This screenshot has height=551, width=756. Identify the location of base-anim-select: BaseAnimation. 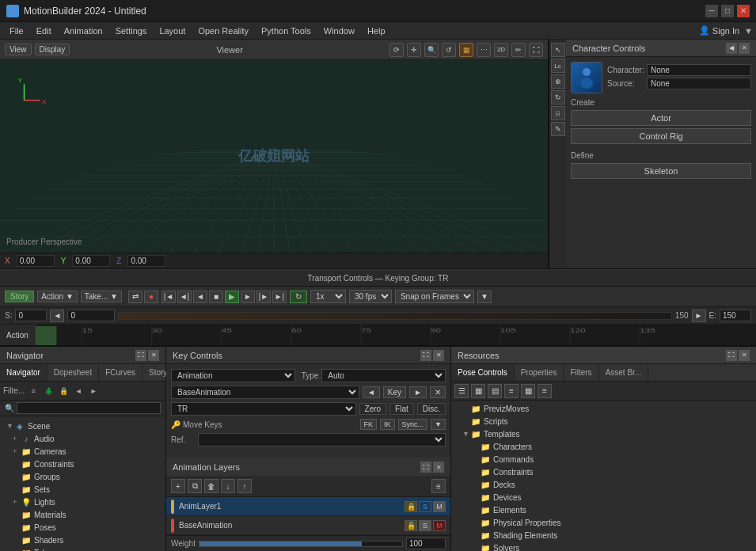
(265, 393).